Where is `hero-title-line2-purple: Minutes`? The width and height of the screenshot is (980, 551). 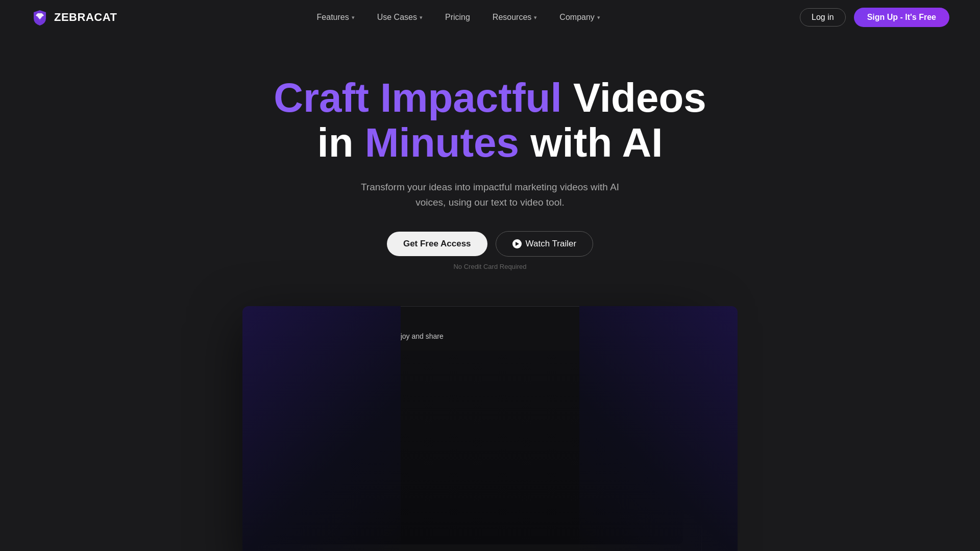 hero-title-line2-purple: Minutes is located at coordinates (442, 143).